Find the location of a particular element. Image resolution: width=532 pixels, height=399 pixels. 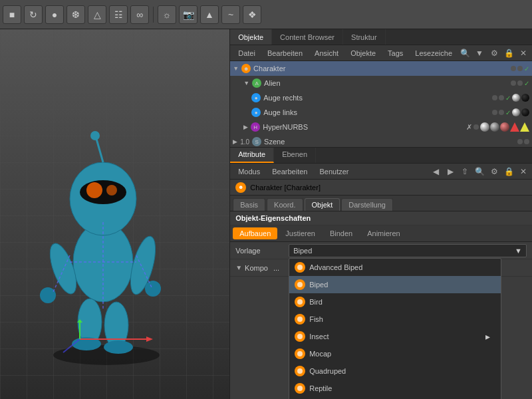

list-item: ● Auge links ✓ is located at coordinates (381, 112).